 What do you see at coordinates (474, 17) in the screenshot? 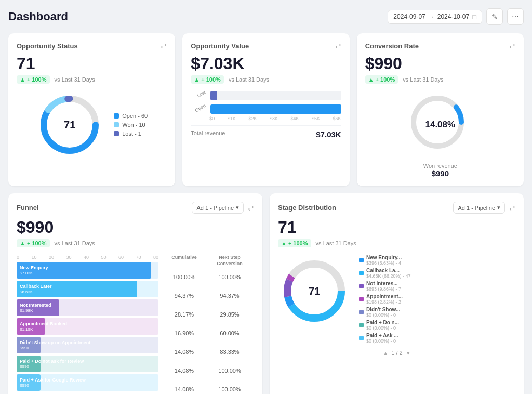
I see `calendar-icon: □` at bounding box center [474, 17].